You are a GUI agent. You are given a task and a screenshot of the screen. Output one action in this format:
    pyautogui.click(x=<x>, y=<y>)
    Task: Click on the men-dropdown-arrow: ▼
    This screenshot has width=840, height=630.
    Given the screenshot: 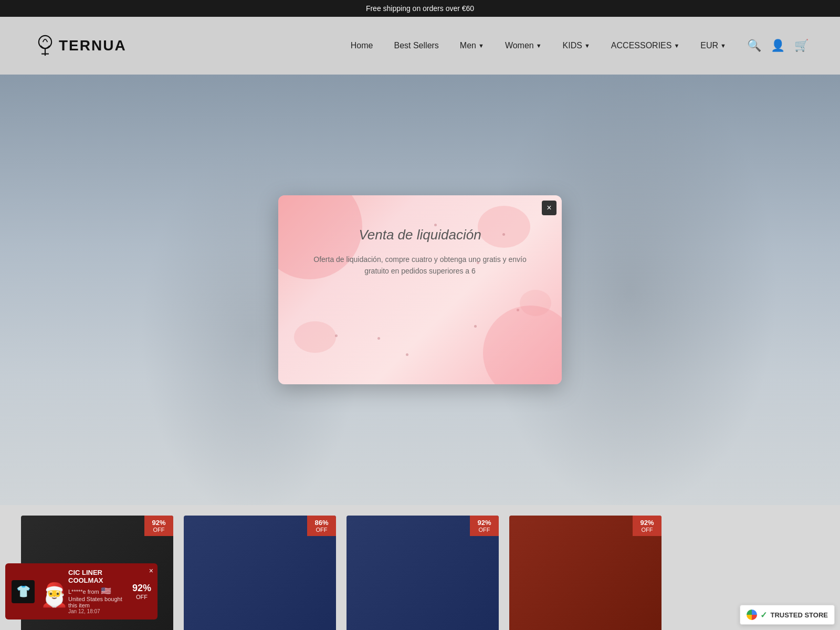 What is the action you would take?
    pyautogui.click(x=481, y=46)
    